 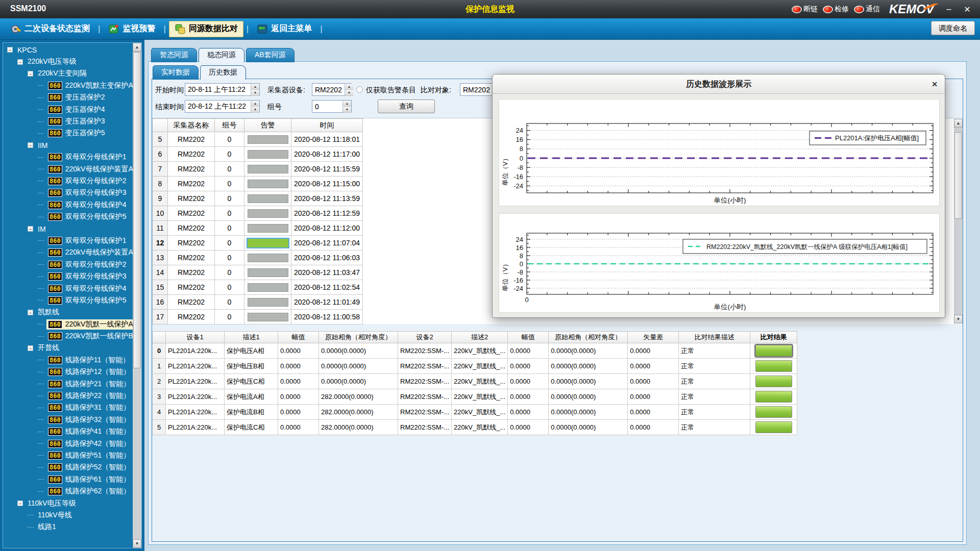 What do you see at coordinates (258, 199) in the screenshot?
I see `history-table-row: 9RM220202020-08-12 11:13:59` at bounding box center [258, 199].